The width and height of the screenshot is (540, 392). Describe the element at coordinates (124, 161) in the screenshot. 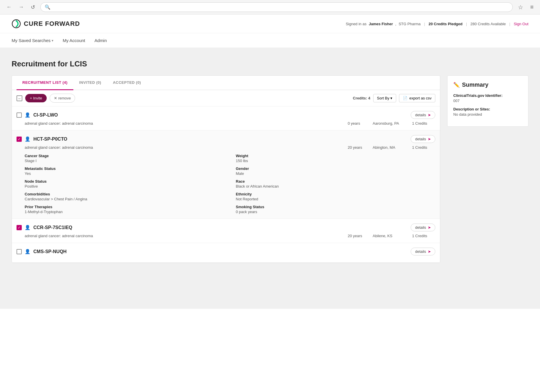

I see `detail-value: Stage I` at that location.